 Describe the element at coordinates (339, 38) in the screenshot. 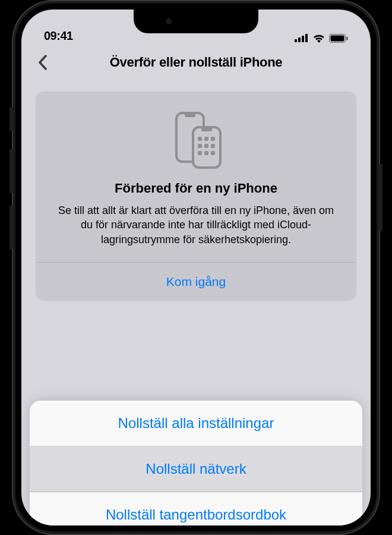

I see `battery-icon` at that location.